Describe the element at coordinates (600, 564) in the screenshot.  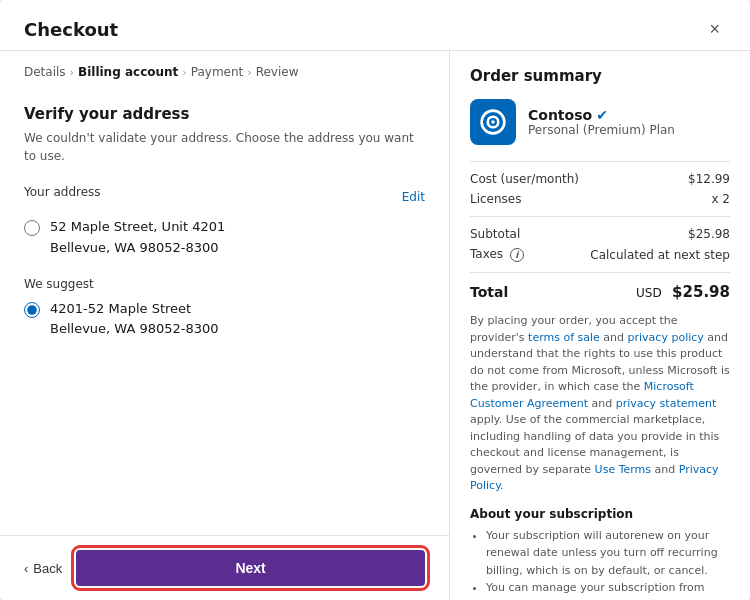
I see `subscription-list: Your subscription will autorenew on your…` at that location.